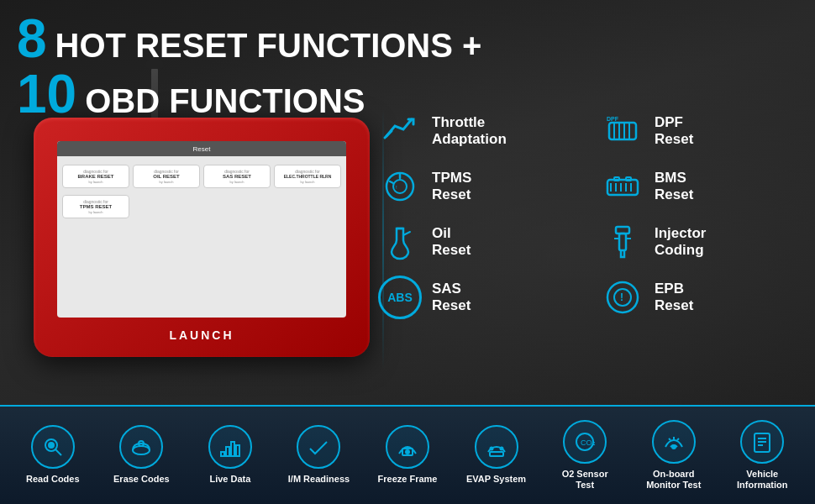  What do you see at coordinates (585, 455) in the screenshot?
I see `bottom-o2: CO₂ O2 SensorTest` at bounding box center [585, 455].